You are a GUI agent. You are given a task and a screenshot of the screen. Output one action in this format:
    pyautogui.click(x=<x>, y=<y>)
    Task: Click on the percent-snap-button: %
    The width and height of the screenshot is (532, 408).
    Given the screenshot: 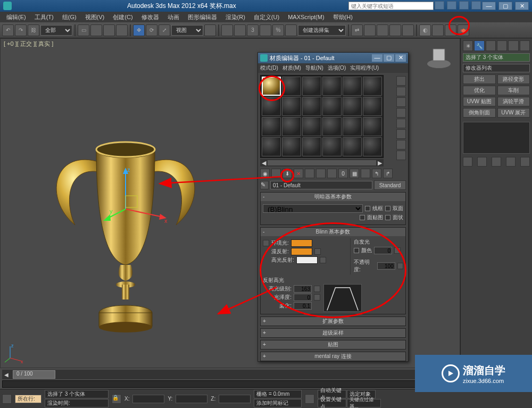 What is the action you would take?
    pyautogui.click(x=278, y=30)
    